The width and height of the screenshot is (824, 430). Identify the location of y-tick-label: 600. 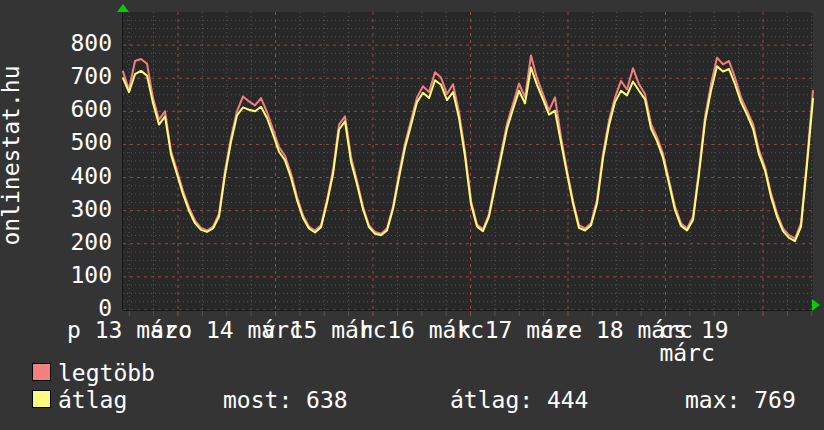
(66, 110).